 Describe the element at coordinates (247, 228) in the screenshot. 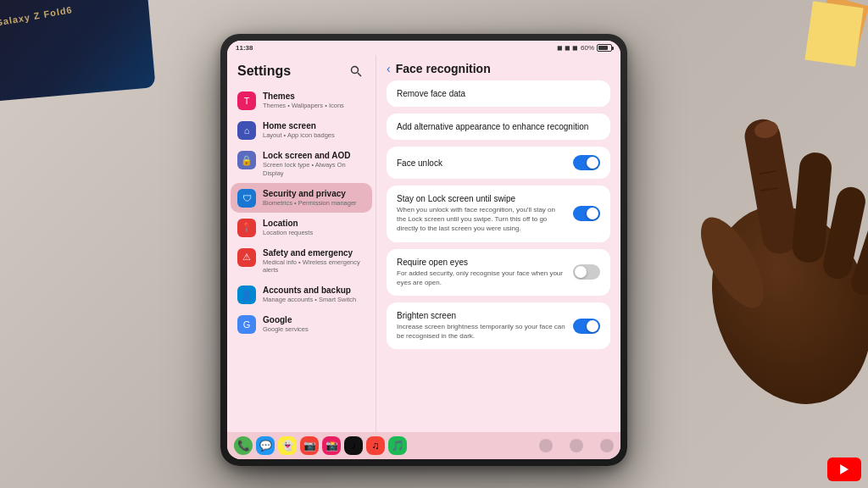

I see `location-icon: 📍` at that location.